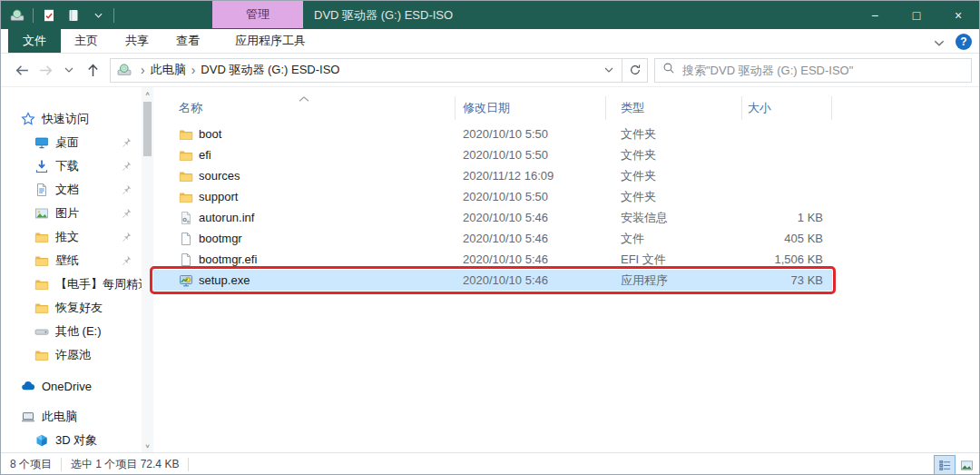 The width and height of the screenshot is (980, 475). Describe the element at coordinates (71, 417) in the screenshot. I see `sidebar-item: 此电脑` at that location.